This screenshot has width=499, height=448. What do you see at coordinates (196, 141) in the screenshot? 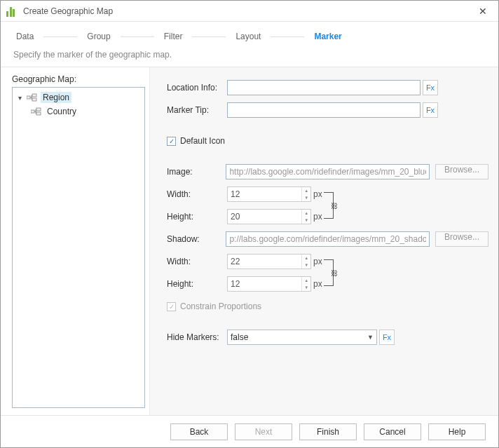
I see `default-icon-checkbox: ✓ Default Icon` at bounding box center [196, 141].